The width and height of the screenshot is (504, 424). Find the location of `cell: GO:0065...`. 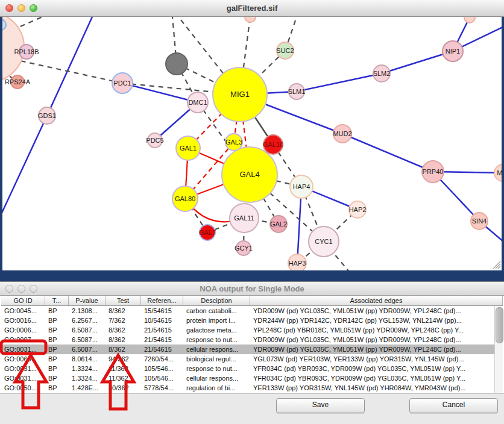

cell: GO:0065... is located at coordinates (23, 359).